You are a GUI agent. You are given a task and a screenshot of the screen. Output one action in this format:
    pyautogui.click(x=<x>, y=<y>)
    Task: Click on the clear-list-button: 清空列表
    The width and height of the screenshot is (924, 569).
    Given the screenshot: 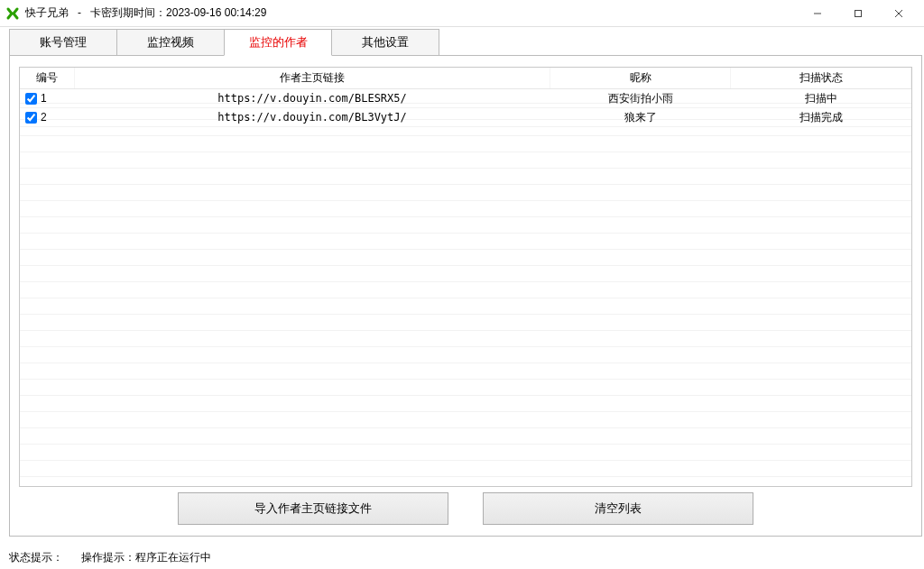 What is the action you would take?
    pyautogui.click(x=618, y=509)
    